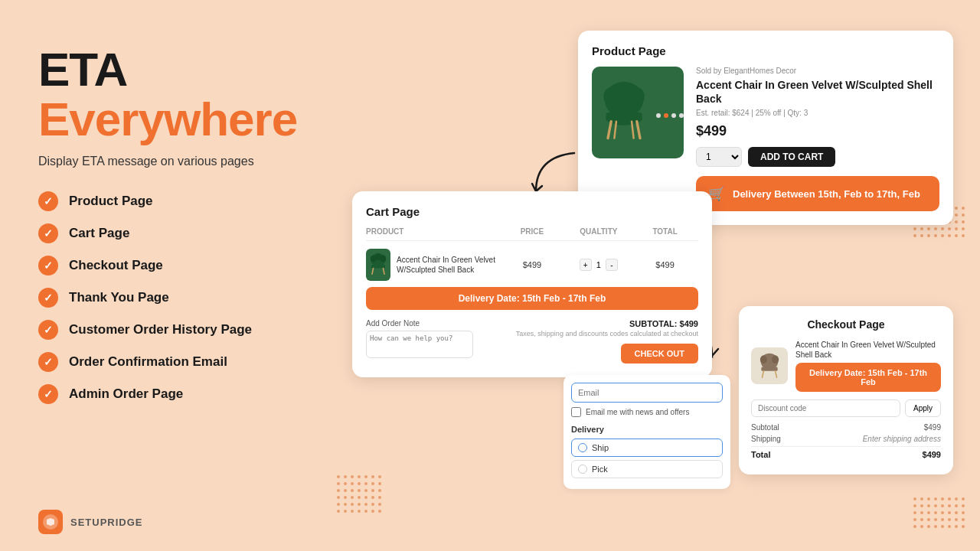  What do you see at coordinates (766, 439) in the screenshot?
I see `summary-shipping-label: Shipping` at bounding box center [766, 439].